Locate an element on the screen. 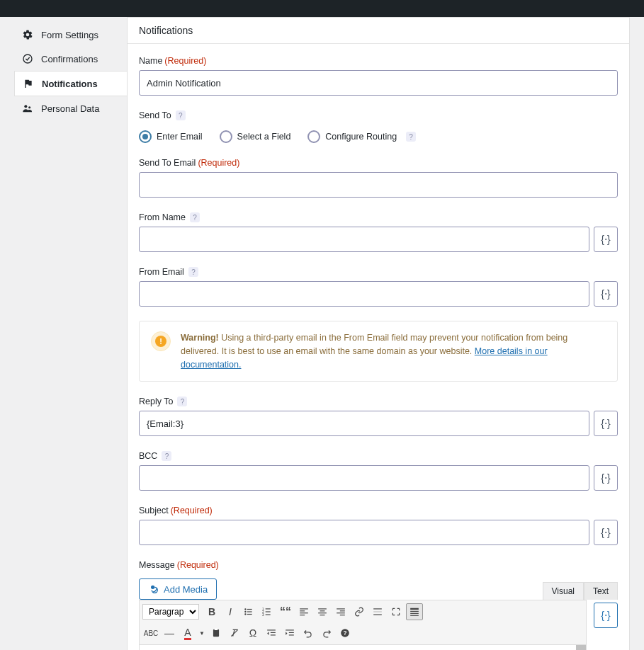 The height and width of the screenshot is (650, 644). align-right-button is located at coordinates (341, 612).